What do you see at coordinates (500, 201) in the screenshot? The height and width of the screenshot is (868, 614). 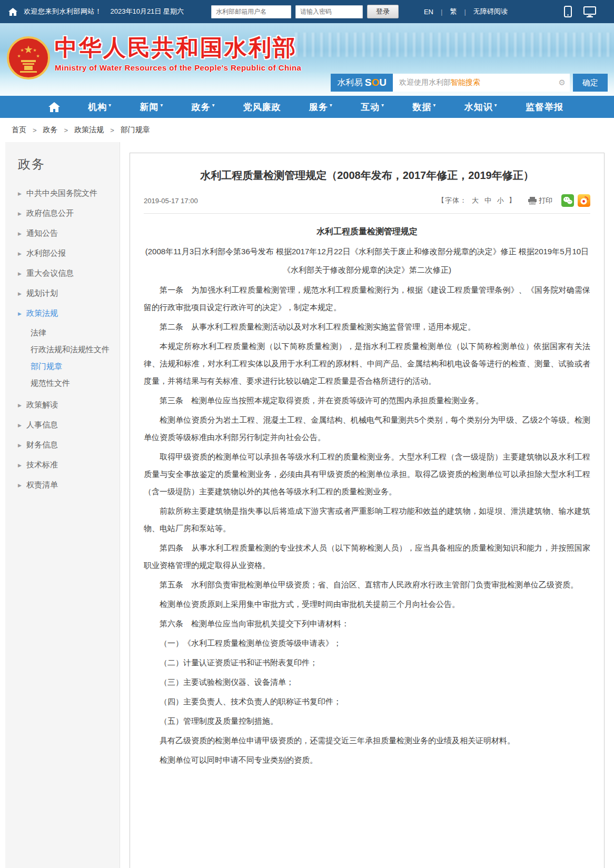 I see `font-small-button: 小` at bounding box center [500, 201].